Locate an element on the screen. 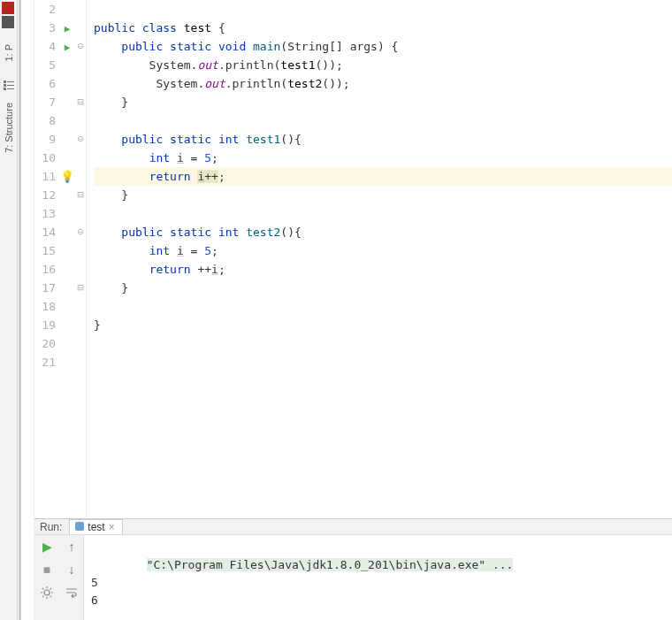  pdf-file-icon is located at coordinates (8, 8).